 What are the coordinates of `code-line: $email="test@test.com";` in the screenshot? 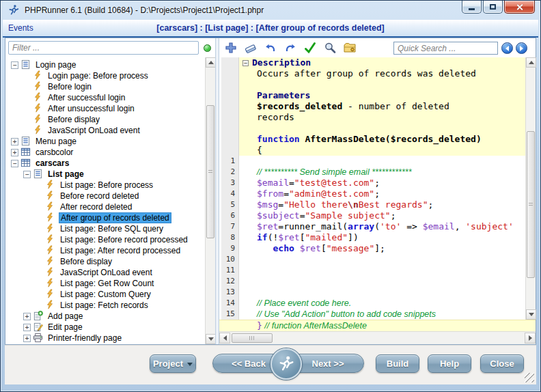 It's located at (383, 183).